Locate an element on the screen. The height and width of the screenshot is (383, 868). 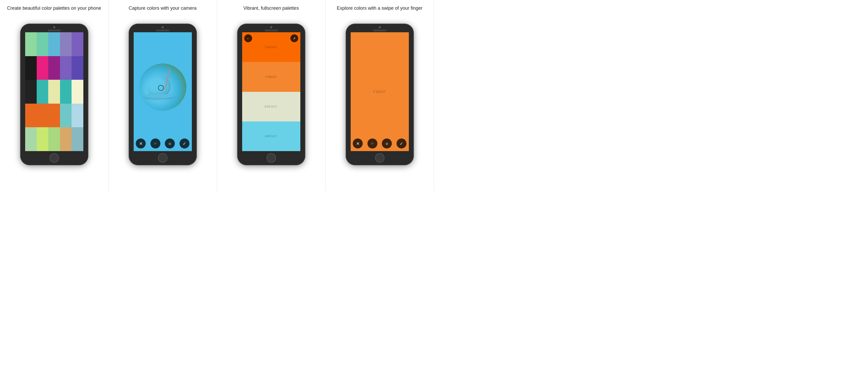
panel-3: Vibrant, fullscreen palettes FA6900F3862… is located at coordinates (271, 96).